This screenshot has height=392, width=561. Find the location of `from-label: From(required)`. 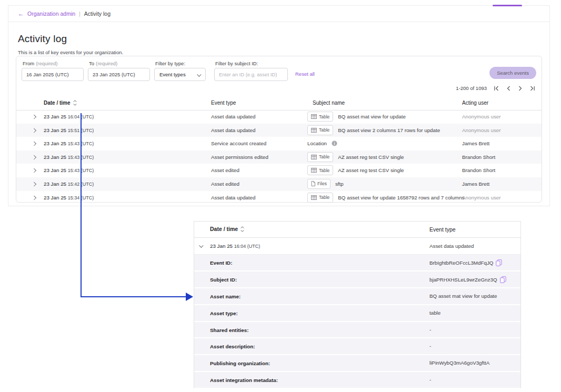

from-label: From(required) is located at coordinates (40, 63).